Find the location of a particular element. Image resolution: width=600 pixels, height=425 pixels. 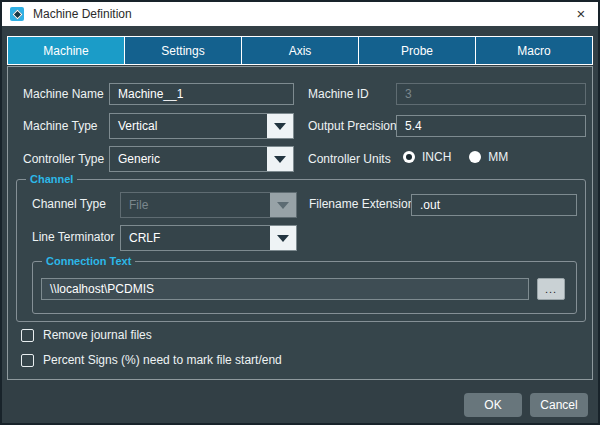

machine-id-input: 3 is located at coordinates (491, 94).